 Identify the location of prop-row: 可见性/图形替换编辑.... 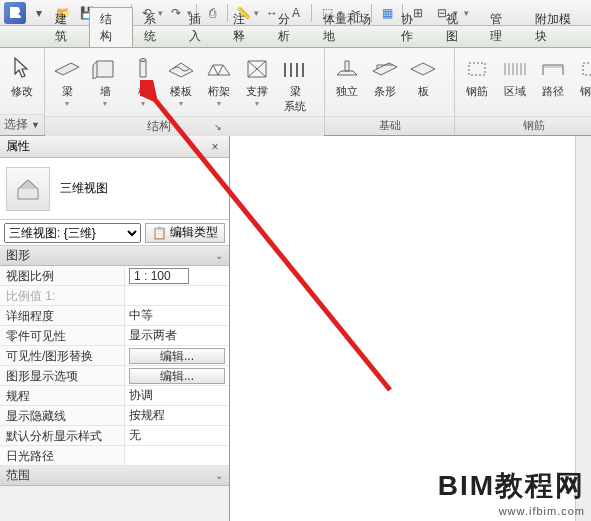
(114, 356).